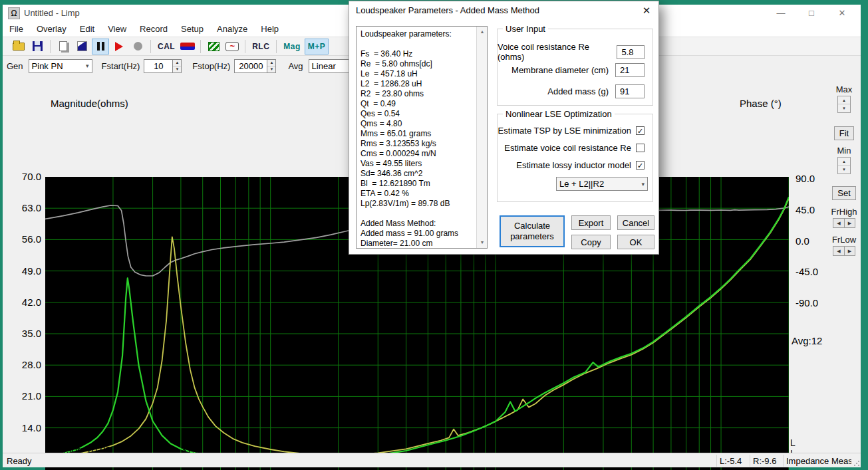 The width and height of the screenshot is (868, 470). I want to click on max-label: Max, so click(845, 89).